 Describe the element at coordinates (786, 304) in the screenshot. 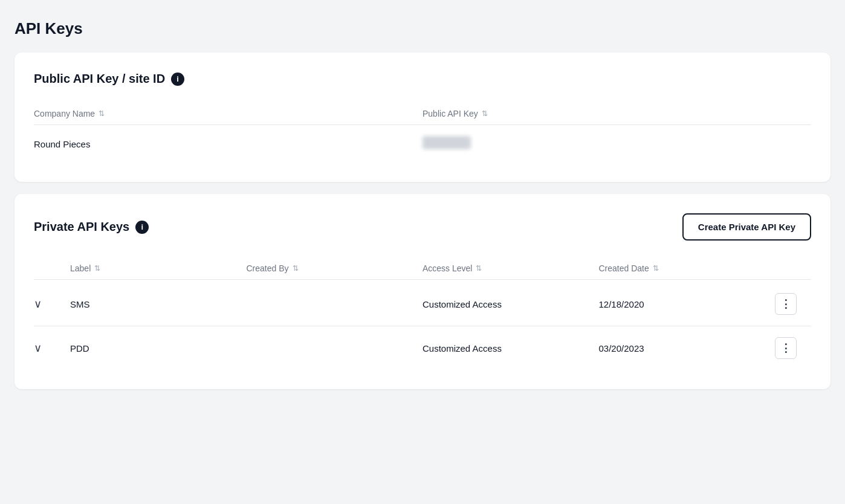

I see `sms-more-options-button: ⋮` at that location.